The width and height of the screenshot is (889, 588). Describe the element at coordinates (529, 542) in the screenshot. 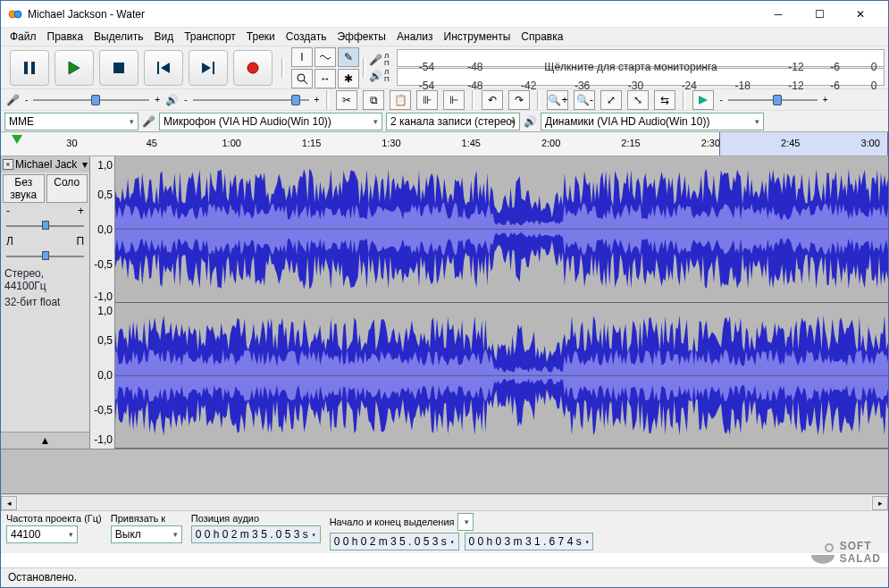

I see `selection-end-field: 0 0 h 0 3 m 3 1 . 6 7 4 s` at that location.